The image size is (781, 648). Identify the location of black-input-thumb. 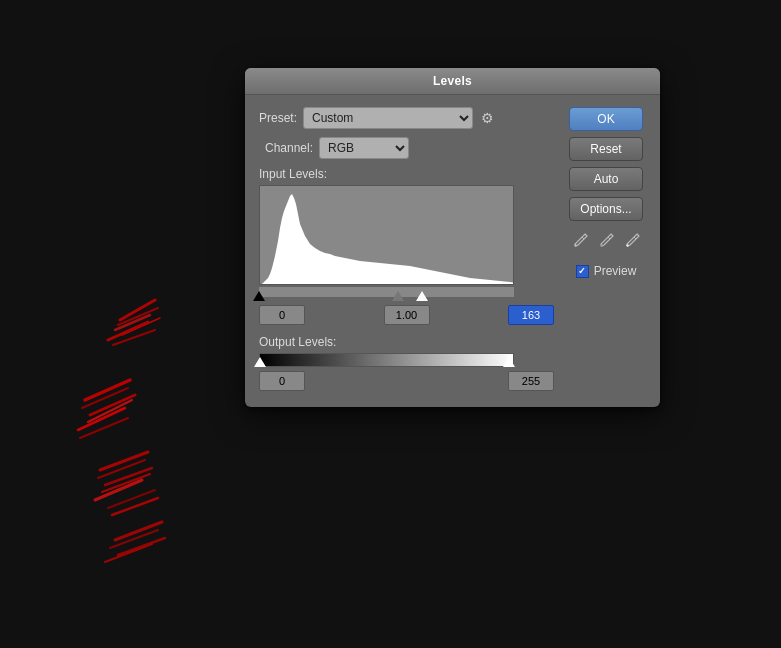
(259, 296).